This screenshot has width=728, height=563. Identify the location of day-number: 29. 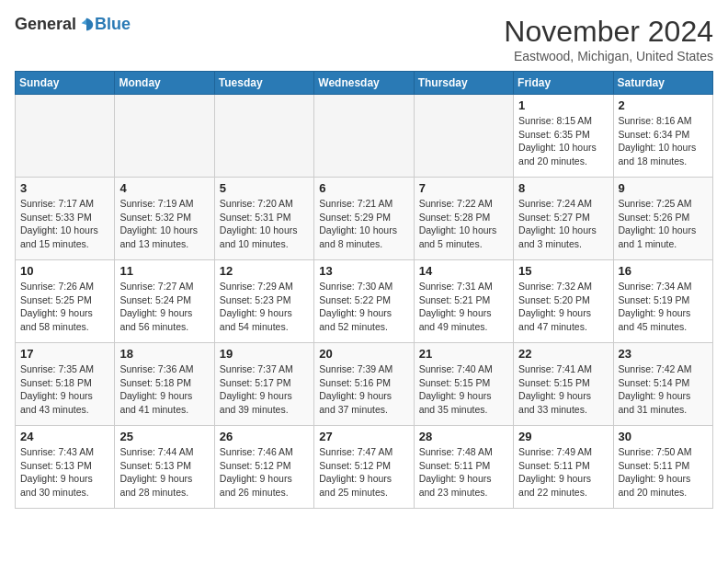
(563, 436).